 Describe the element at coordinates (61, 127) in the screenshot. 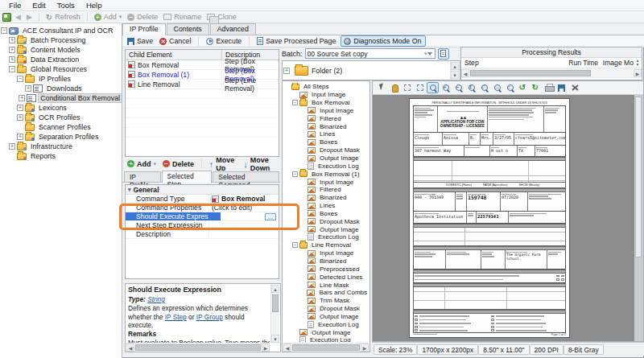

I see `tree-item: Scanner Profiles` at that location.